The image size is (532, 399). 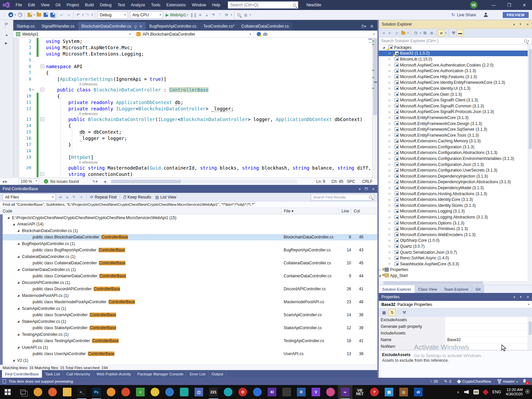 I want to click on quick-search-box, so click(x=263, y=5).